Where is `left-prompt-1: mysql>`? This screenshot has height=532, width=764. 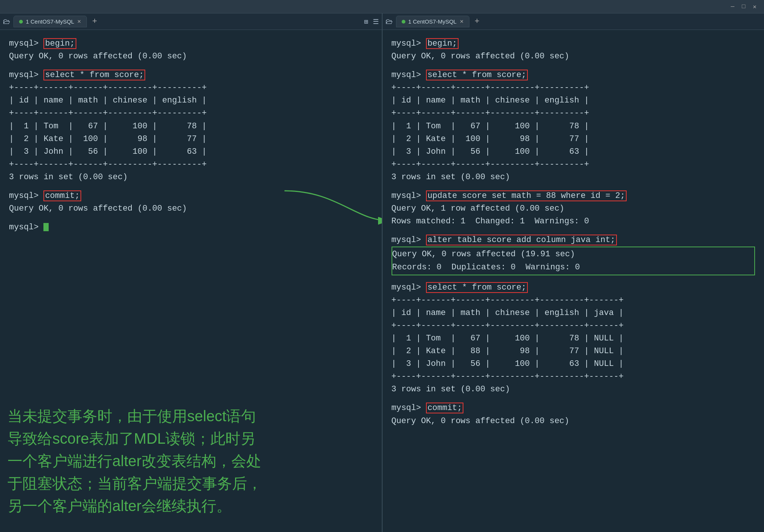
left-prompt-1: mysql> is located at coordinates (26, 43).